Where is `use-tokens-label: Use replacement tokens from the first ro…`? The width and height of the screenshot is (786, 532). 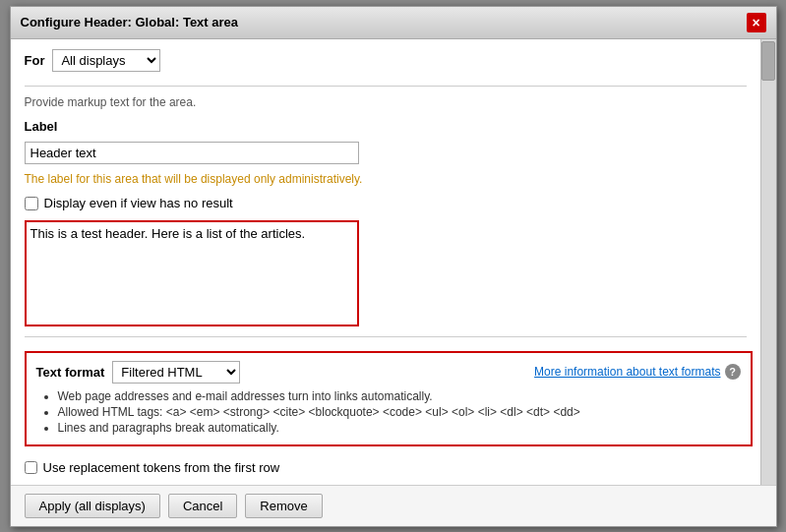
use-tokens-label: Use replacement tokens from the first ro… is located at coordinates (161, 468).